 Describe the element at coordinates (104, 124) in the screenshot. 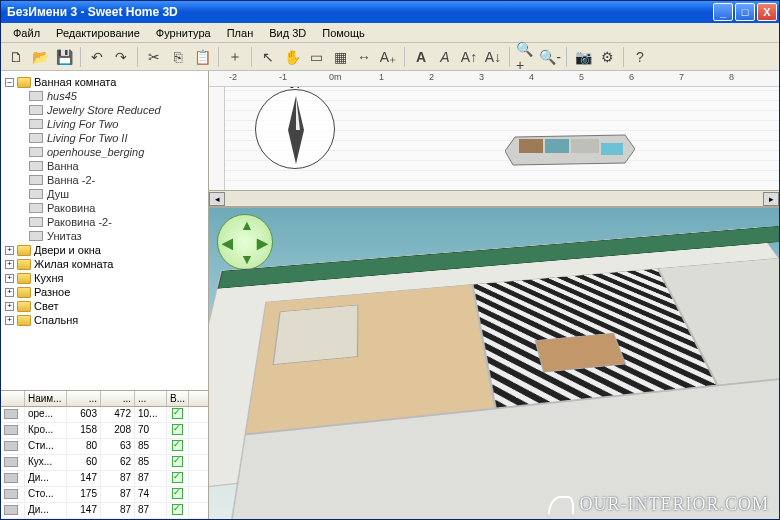

I see `catalog-item: Living For Two` at that location.